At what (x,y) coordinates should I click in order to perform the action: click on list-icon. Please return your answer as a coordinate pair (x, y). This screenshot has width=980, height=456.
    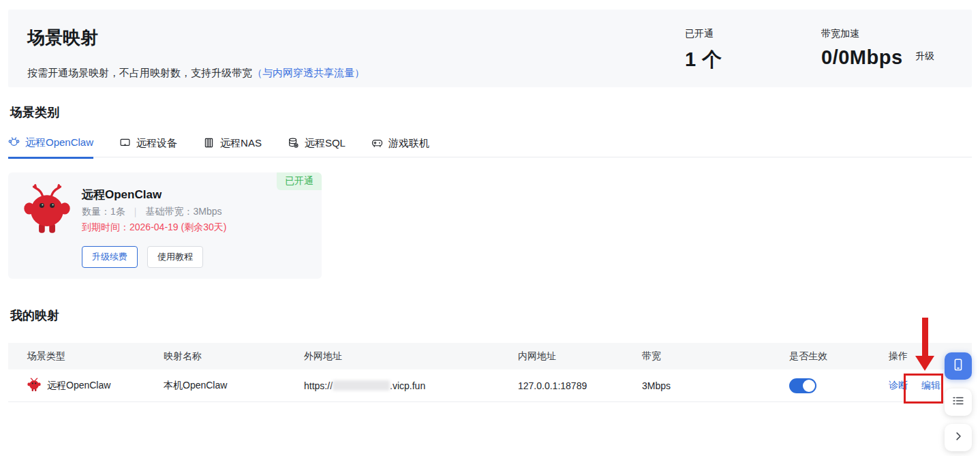
    Looking at the image, I should click on (958, 402).